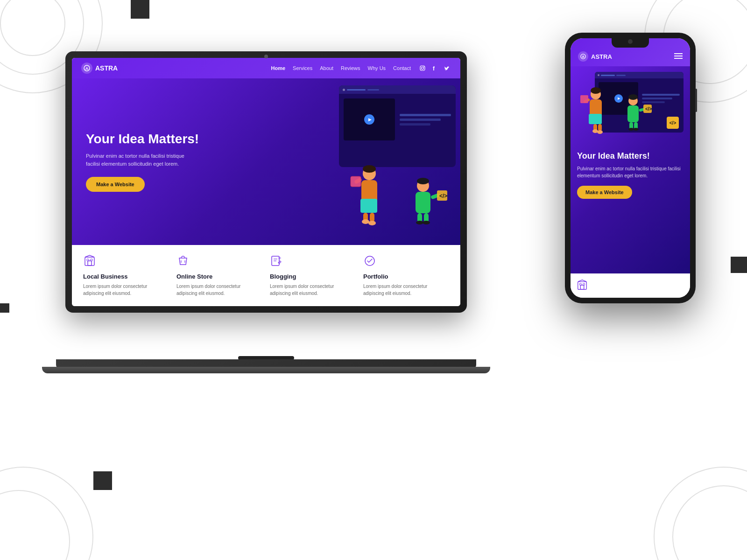  What do you see at coordinates (630, 286) in the screenshot?
I see `phone-services` at bounding box center [630, 286].